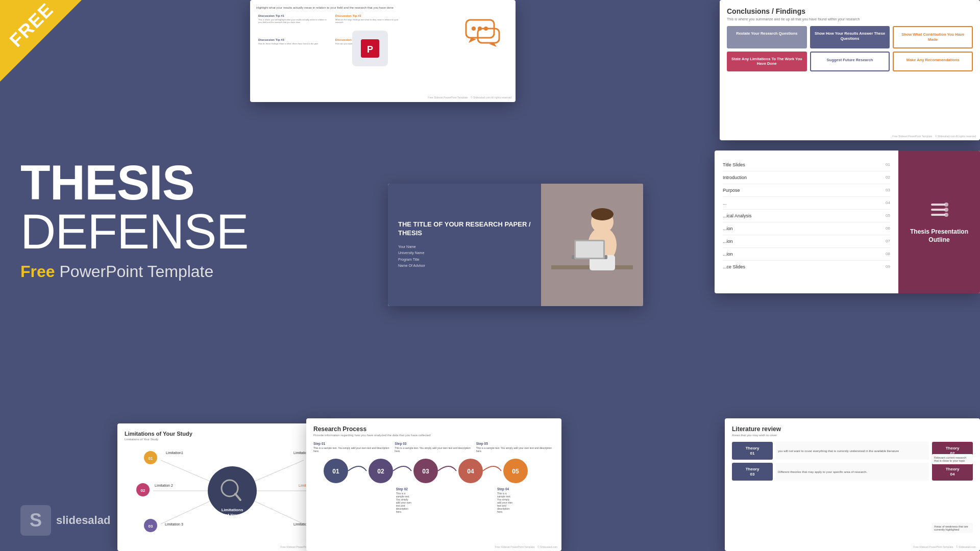 The image size is (980, 551). Describe the element at coordinates (371, 21) in the screenshot. I see `tip2-body: What are the major findings and what do …` at that location.